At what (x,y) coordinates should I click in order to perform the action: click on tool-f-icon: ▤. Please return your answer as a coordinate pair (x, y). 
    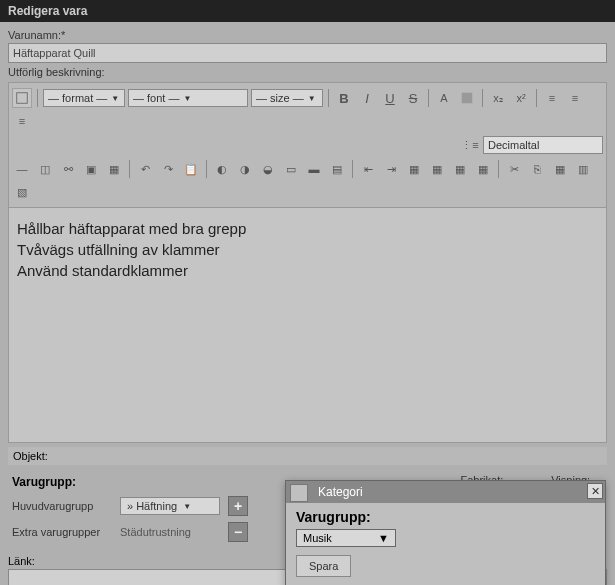
    Looking at the image, I should click on (337, 169).